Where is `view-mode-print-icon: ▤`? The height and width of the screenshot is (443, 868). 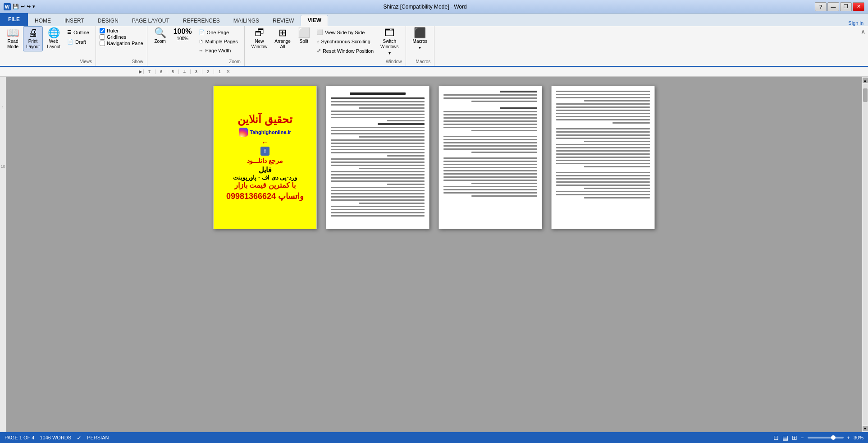 view-mode-print-icon: ▤ is located at coordinates (785, 438).